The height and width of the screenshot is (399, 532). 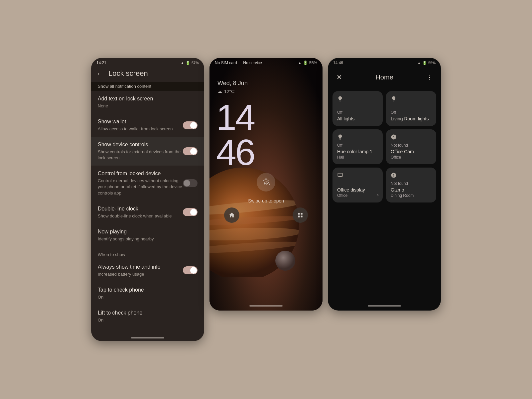 What do you see at coordinates (340, 137) in the screenshot?
I see `bulb-icon-hue` at bounding box center [340, 137].